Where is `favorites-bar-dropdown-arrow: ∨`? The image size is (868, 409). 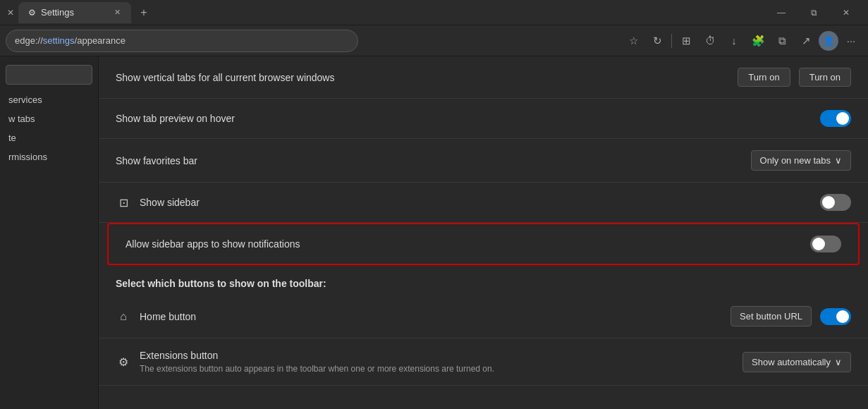 favorites-bar-dropdown-arrow: ∨ is located at coordinates (838, 161).